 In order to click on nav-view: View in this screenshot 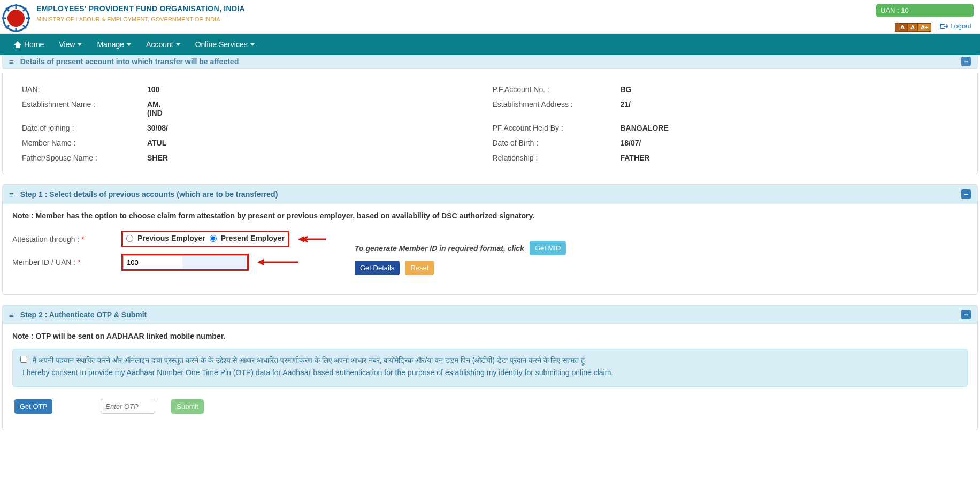, I will do `click(71, 44)`.